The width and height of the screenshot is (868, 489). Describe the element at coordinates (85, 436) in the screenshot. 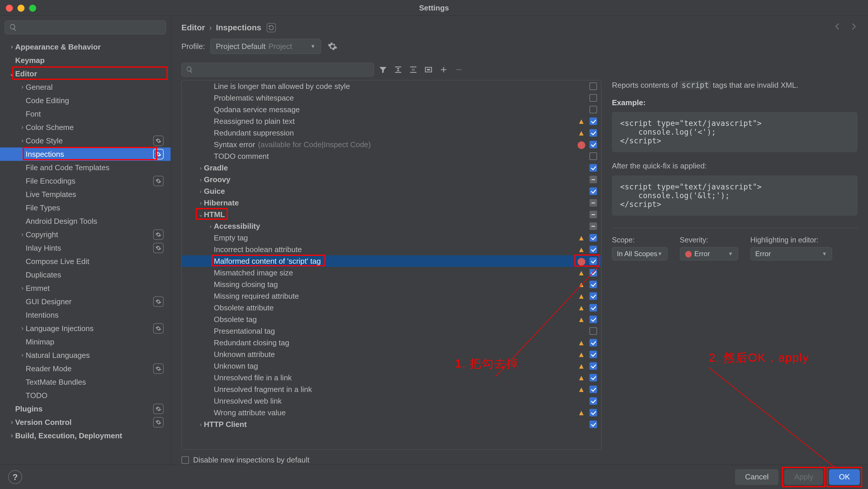

I see `sidebar-item-build-execution-deployment: ›Build, Execution, Deployment` at that location.